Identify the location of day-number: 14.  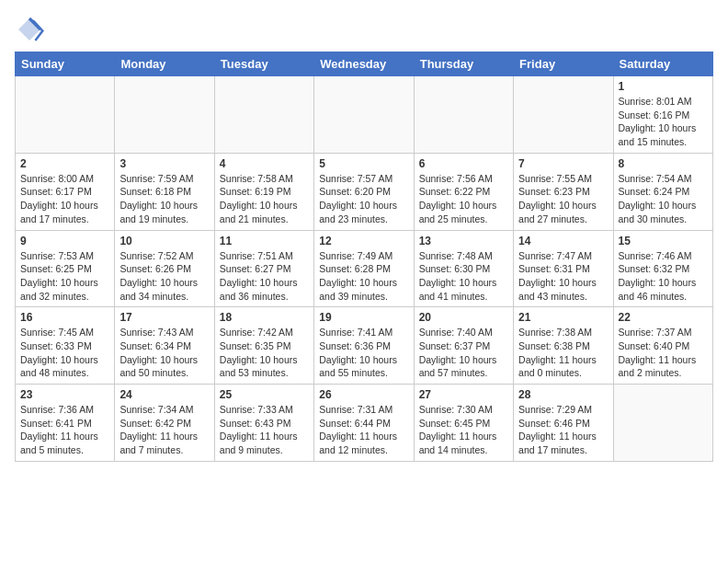
(563, 241).